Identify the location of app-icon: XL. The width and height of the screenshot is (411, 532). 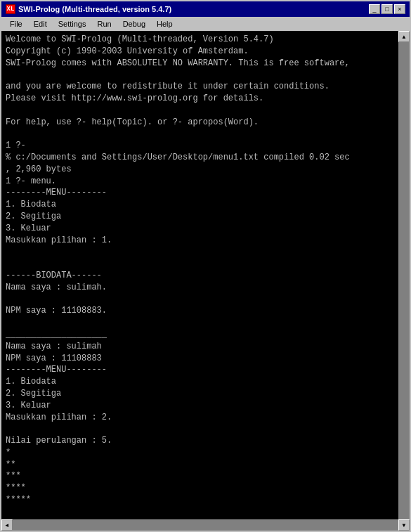
(11, 9).